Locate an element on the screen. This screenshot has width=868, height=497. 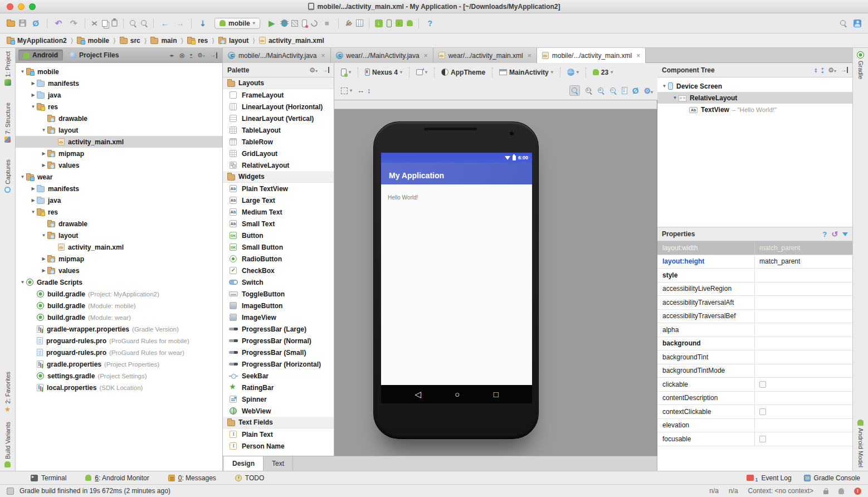
api-level-select: 23▾ is located at coordinates (603, 72).